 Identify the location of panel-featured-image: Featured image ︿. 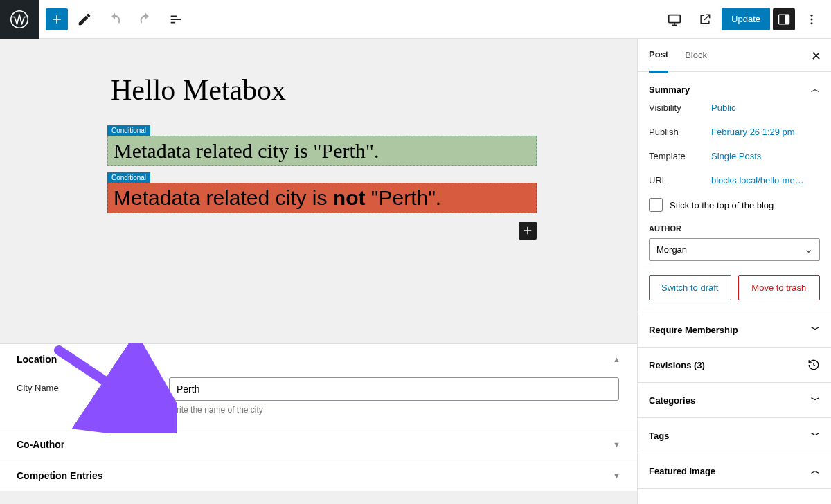
(734, 471).